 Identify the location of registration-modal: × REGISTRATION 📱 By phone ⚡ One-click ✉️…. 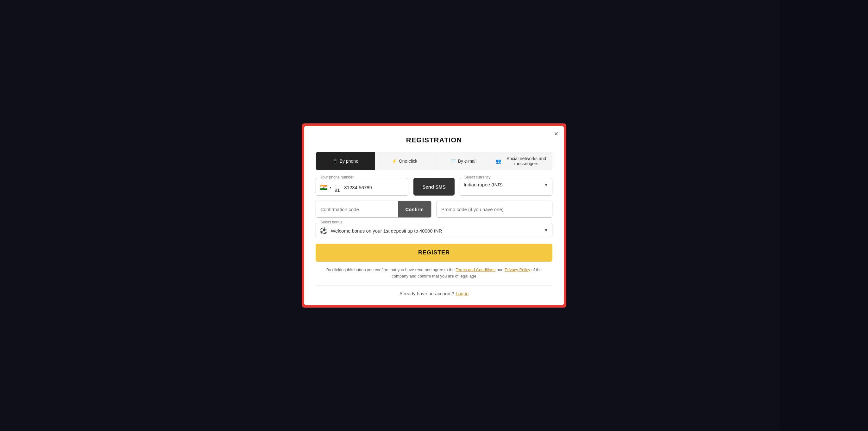
(434, 216).